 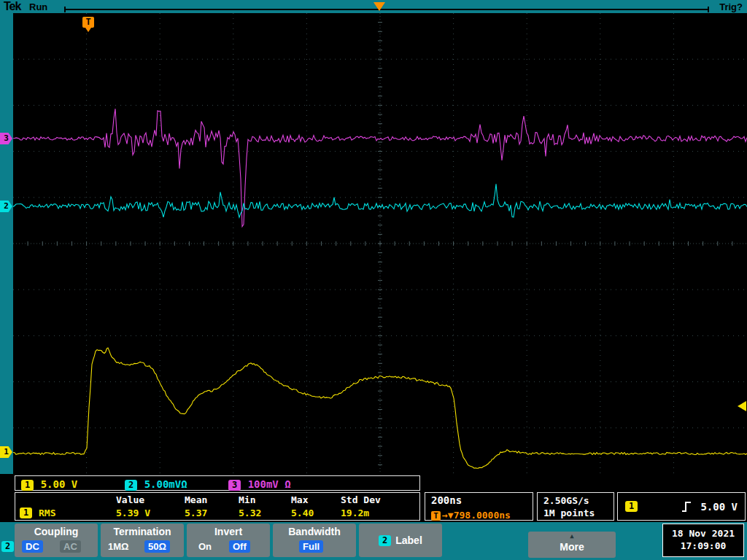 I want to click on time-text: 17:09:00, so click(x=703, y=545).